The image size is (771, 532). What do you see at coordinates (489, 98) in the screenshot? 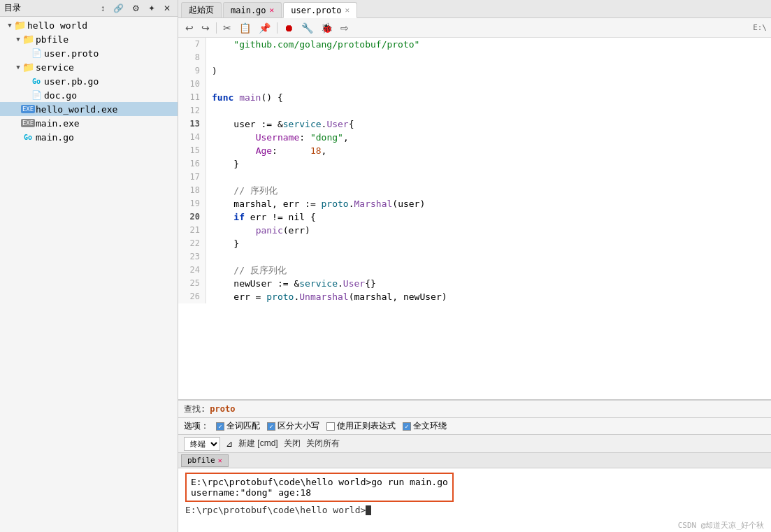
I see `code-line-11: func main() {` at bounding box center [489, 98].